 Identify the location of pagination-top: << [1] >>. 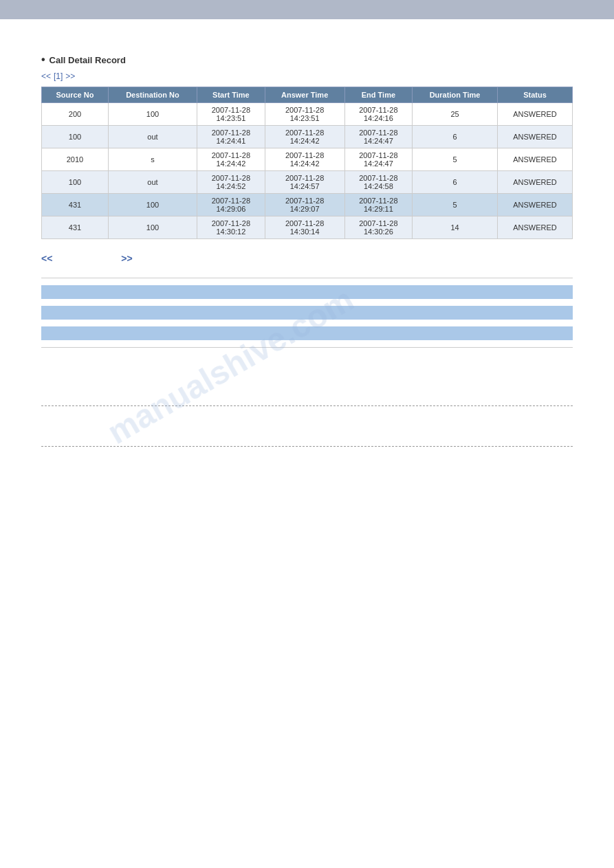
(307, 76).